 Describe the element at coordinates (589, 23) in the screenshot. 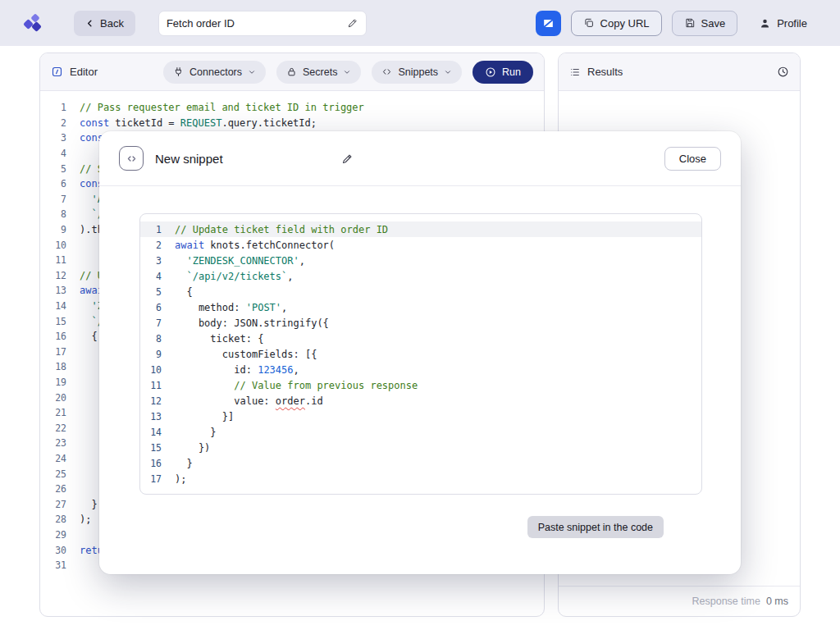

I see `copy-icon` at that location.